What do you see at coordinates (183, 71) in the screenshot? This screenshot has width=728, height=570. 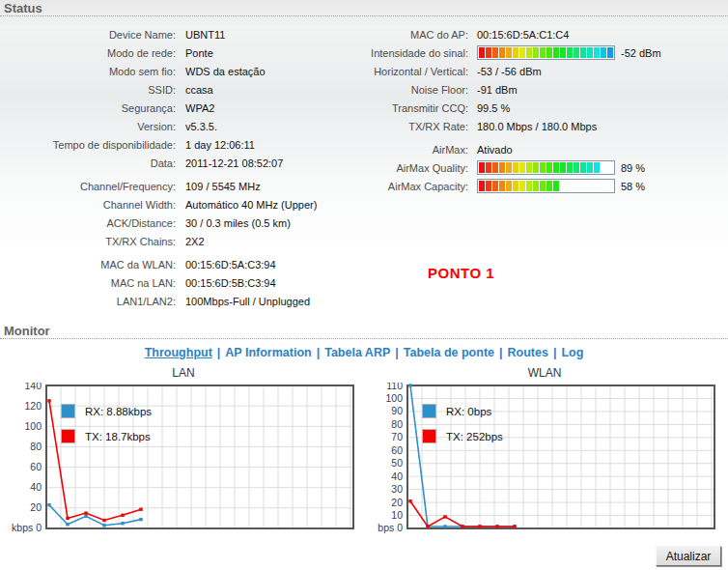 I see `left-status-row: Modo sem fio:WDS da estação` at bounding box center [183, 71].